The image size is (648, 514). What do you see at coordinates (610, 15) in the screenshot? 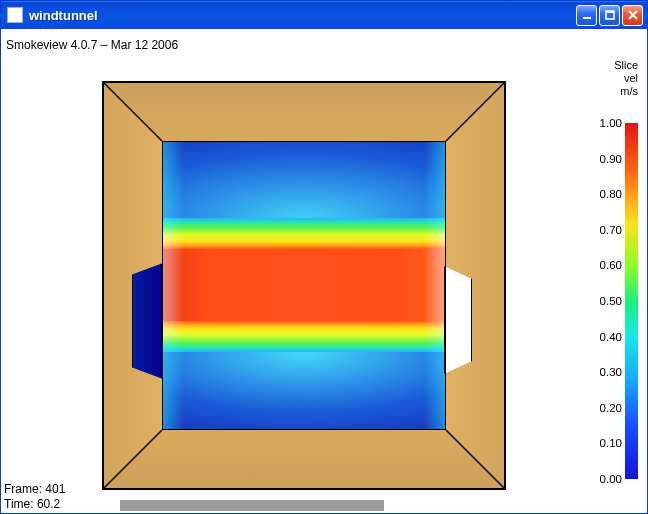
I see `maximize-icon` at bounding box center [610, 15].